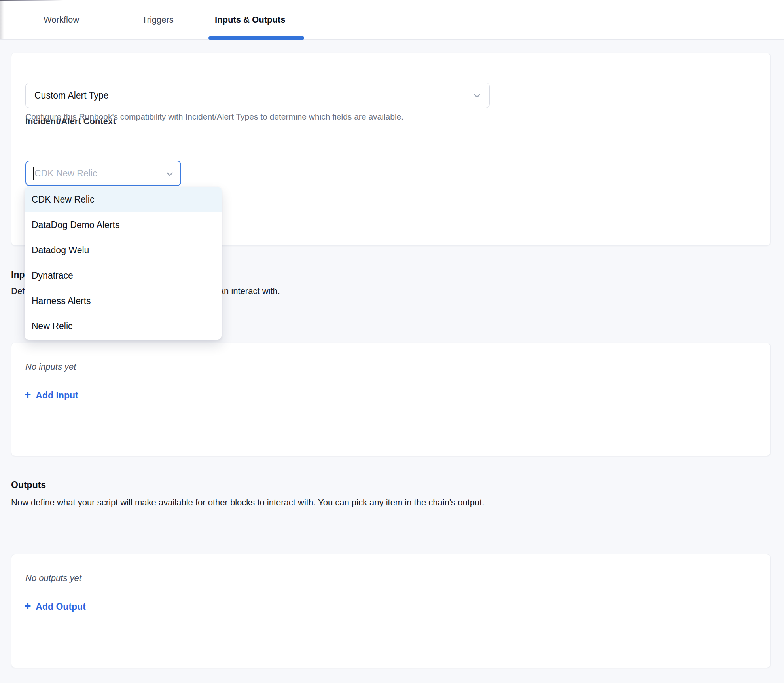 The height and width of the screenshot is (683, 784). What do you see at coordinates (250, 20) in the screenshot?
I see `tab-inputs-outputs: Inputs & Outputs` at bounding box center [250, 20].